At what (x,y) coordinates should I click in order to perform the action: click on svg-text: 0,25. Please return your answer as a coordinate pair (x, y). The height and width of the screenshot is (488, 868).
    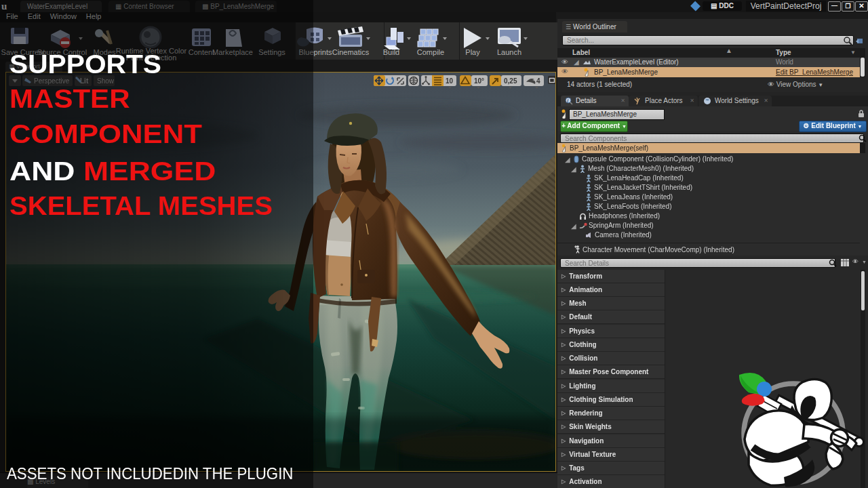
    Looking at the image, I should click on (511, 81).